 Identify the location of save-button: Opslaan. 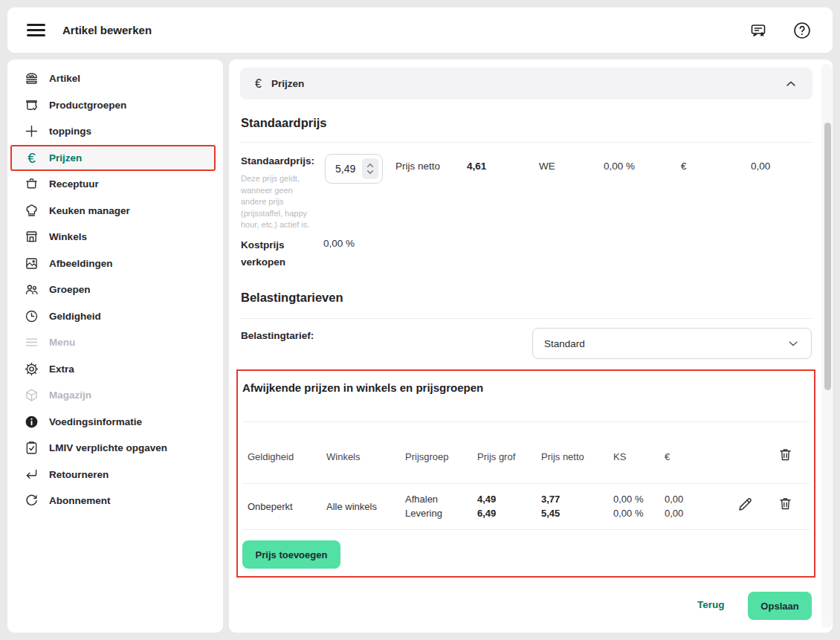
(780, 606).